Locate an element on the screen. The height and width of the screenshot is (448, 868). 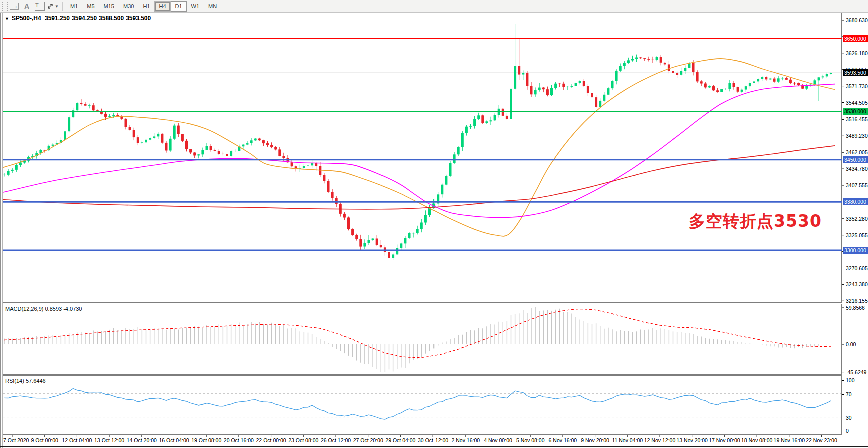
time-axis-label: 13 Nov 20:00 is located at coordinates (692, 440).